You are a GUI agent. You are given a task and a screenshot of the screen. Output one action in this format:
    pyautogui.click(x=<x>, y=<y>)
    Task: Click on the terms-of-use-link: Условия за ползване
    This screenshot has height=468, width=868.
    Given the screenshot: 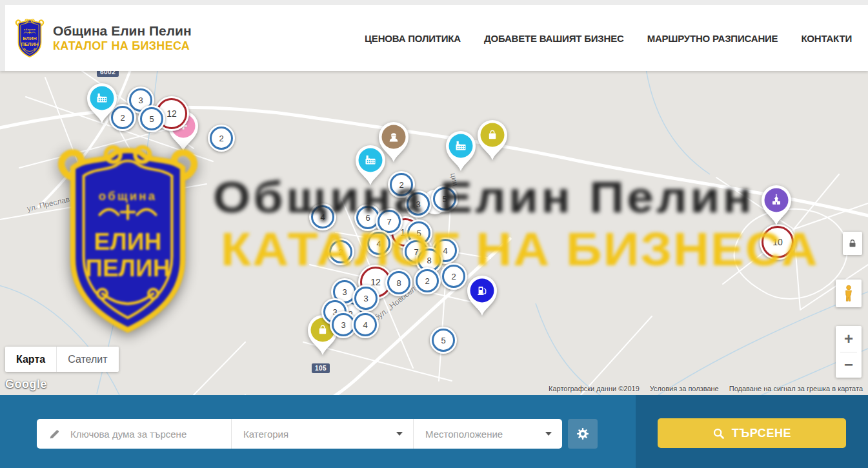 What is the action you would take?
    pyautogui.click(x=684, y=389)
    